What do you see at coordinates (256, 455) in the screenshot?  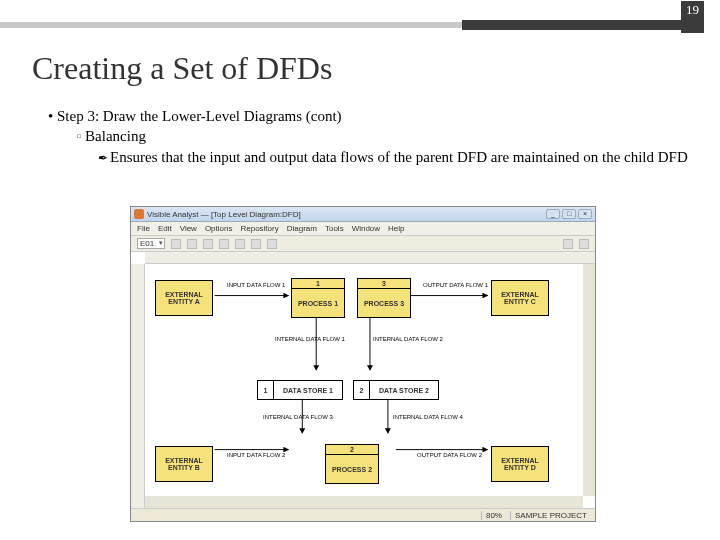 I see `flow-label-input2: INPUT DATA FLOW 2` at bounding box center [256, 455].